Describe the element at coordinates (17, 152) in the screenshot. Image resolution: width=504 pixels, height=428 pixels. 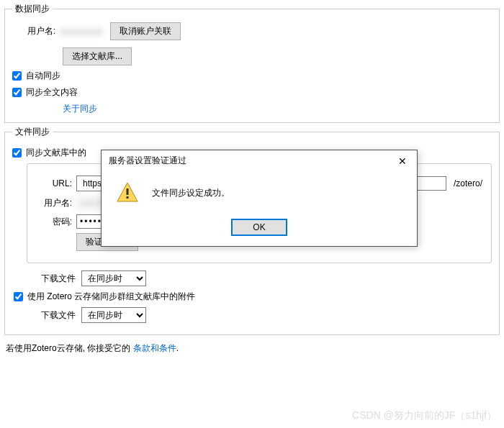
I see `sync-attachments-checkbox` at that location.